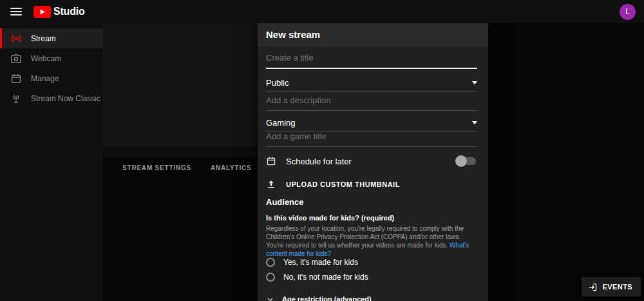  Describe the element at coordinates (59, 12) in the screenshot. I see `youtube-studio-logo: Studio` at that location.